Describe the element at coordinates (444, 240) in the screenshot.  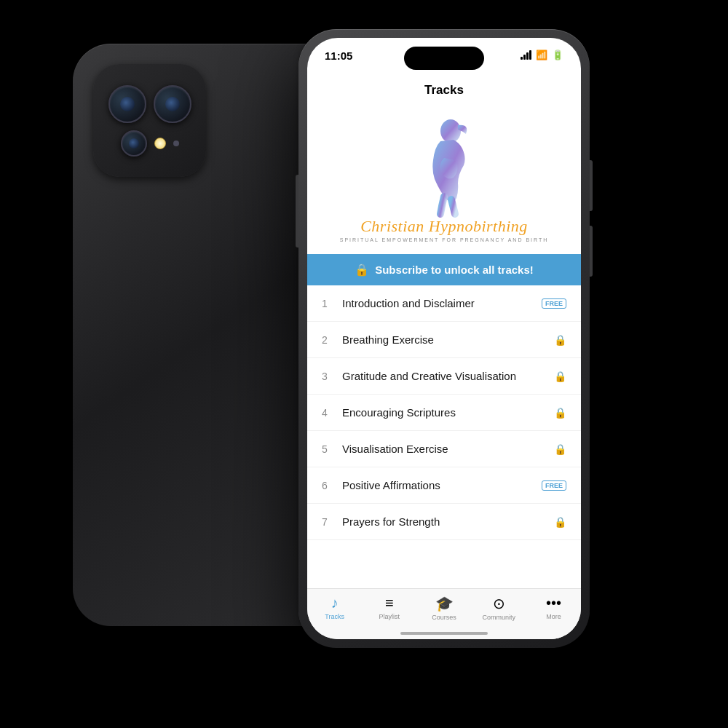
I see `logo-tagline: SPIRITUAL EMPOWERMENT FOR PREGNANCY AND …` at that location.